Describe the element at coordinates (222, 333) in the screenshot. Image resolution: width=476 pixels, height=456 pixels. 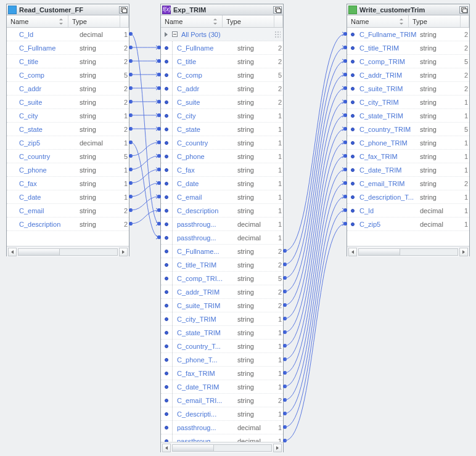
I see `port-row: C_state_TRIMstring1` at that location.